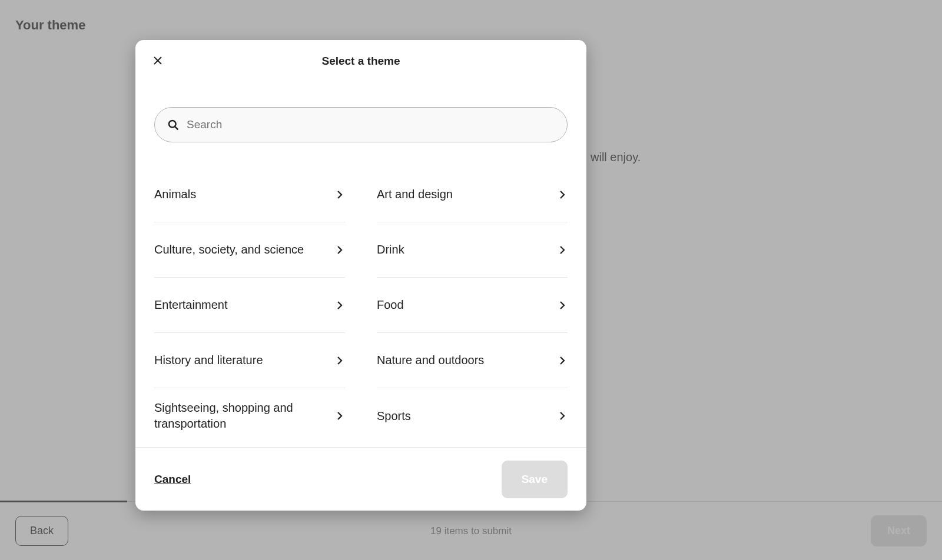  What do you see at coordinates (361, 125) in the screenshot?
I see `search-input` at bounding box center [361, 125].